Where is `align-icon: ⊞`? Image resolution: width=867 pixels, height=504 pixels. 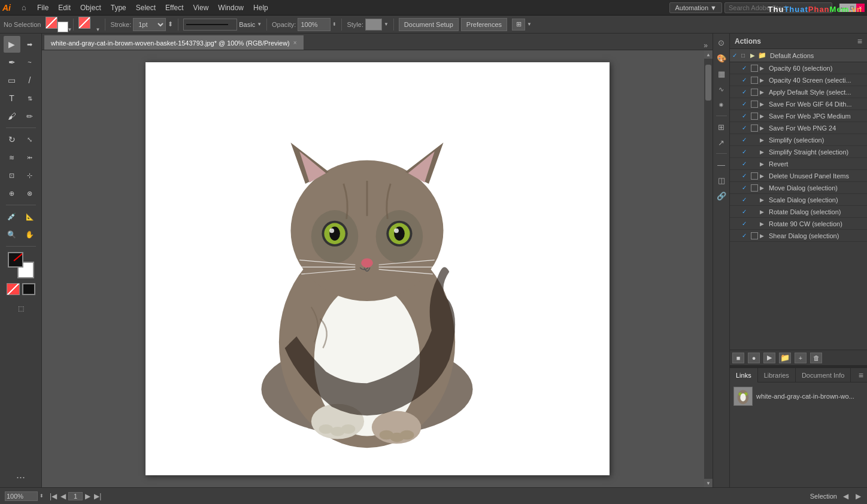 align-icon: ⊞ is located at coordinates (722, 127).